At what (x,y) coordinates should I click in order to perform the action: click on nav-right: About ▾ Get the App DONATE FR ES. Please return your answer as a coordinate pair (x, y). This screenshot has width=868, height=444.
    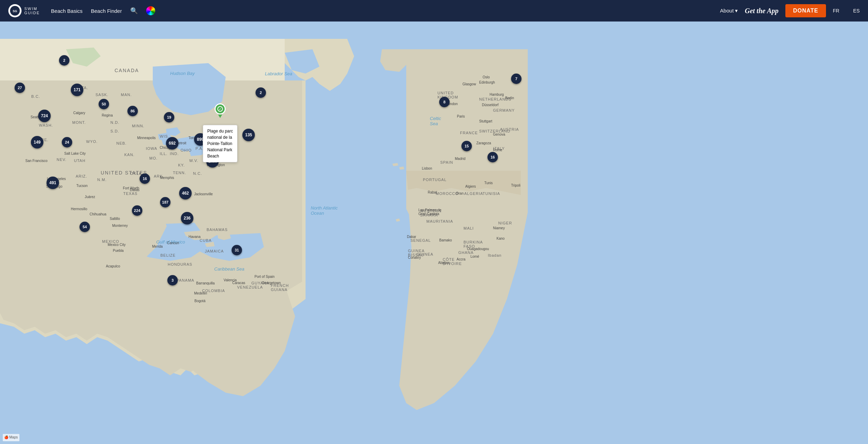
    Looking at the image, I should click on (790, 11).